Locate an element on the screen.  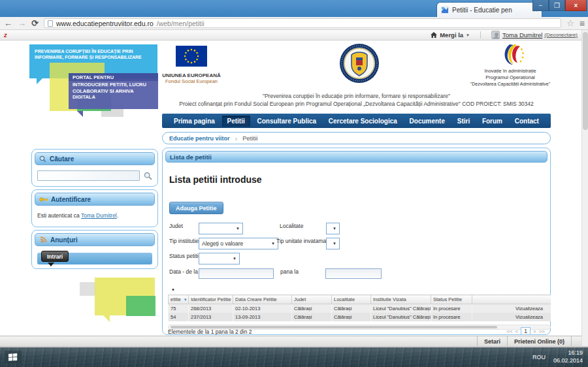
scrollbar-thumb is located at coordinates (585, 81).